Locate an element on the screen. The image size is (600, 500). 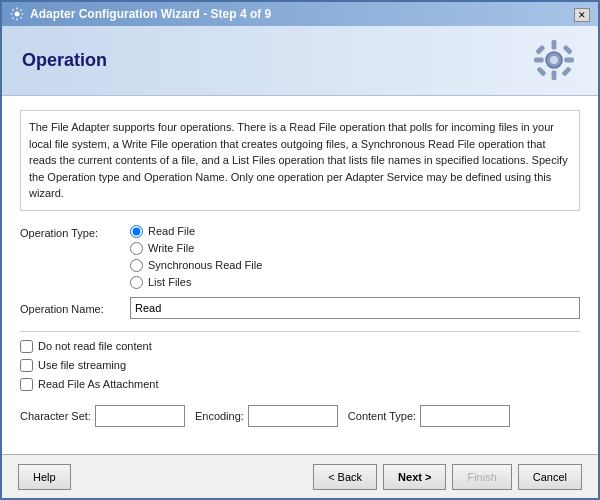
charset-input is located at coordinates (140, 416).